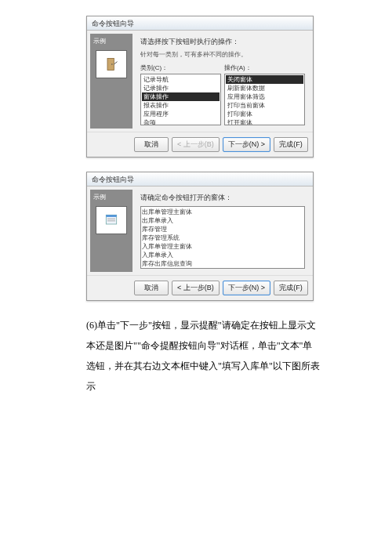 The height and width of the screenshot is (554, 392). I want to click on list-item: 库存管理, so click(223, 229).